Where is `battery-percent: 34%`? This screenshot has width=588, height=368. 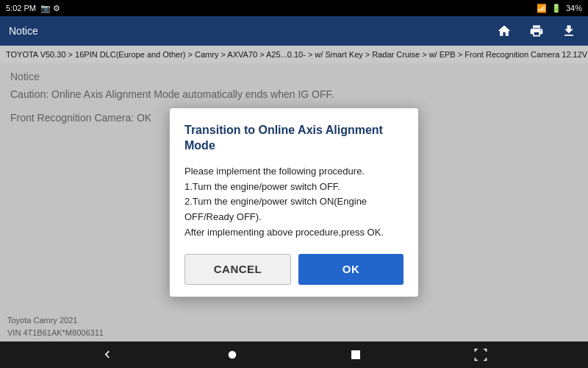
battery-percent: 34% is located at coordinates (574, 8).